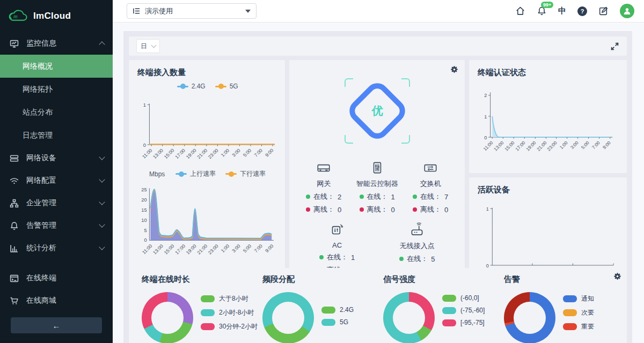 This screenshot has height=343, width=644. What do you see at coordinates (192, 11) in the screenshot?
I see `org-selector-dropdown: 演示使用` at bounding box center [192, 11].